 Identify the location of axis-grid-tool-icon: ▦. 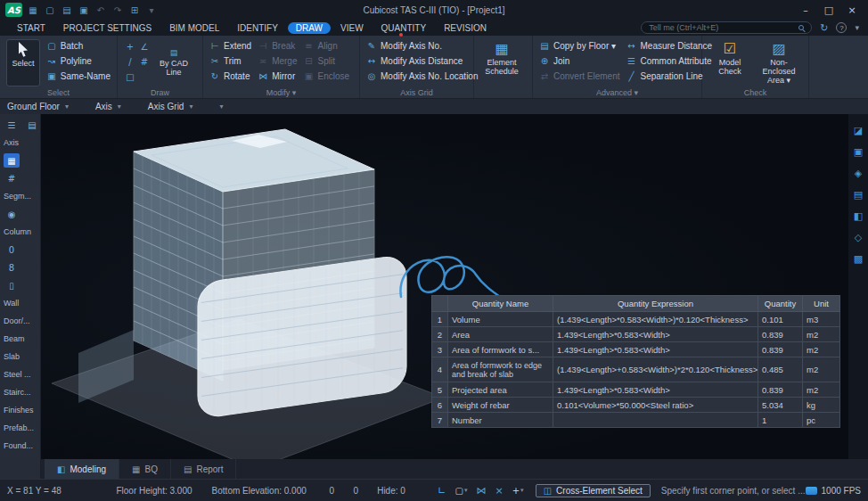
(12, 160).